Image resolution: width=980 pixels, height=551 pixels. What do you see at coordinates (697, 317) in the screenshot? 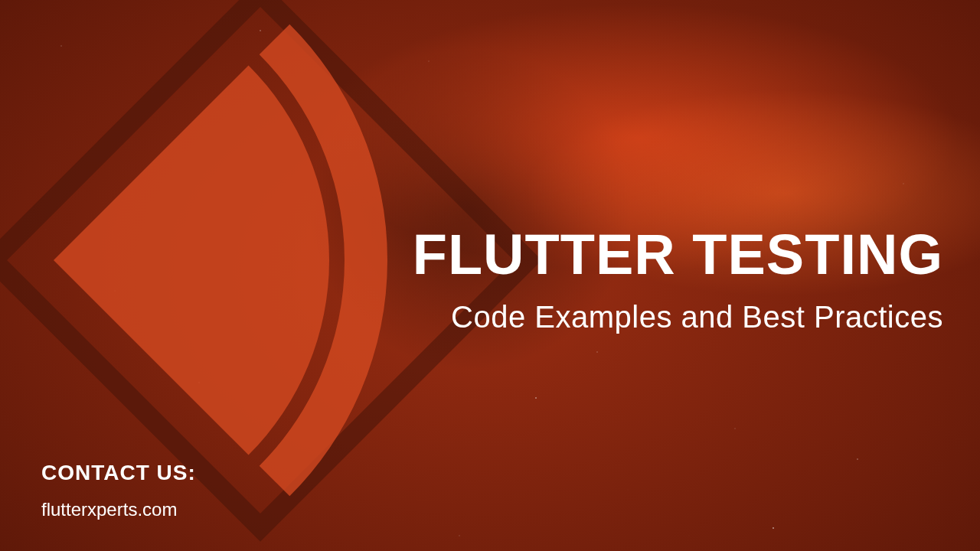
I see `subheadline: Code Examples and Best Practices` at bounding box center [697, 317].